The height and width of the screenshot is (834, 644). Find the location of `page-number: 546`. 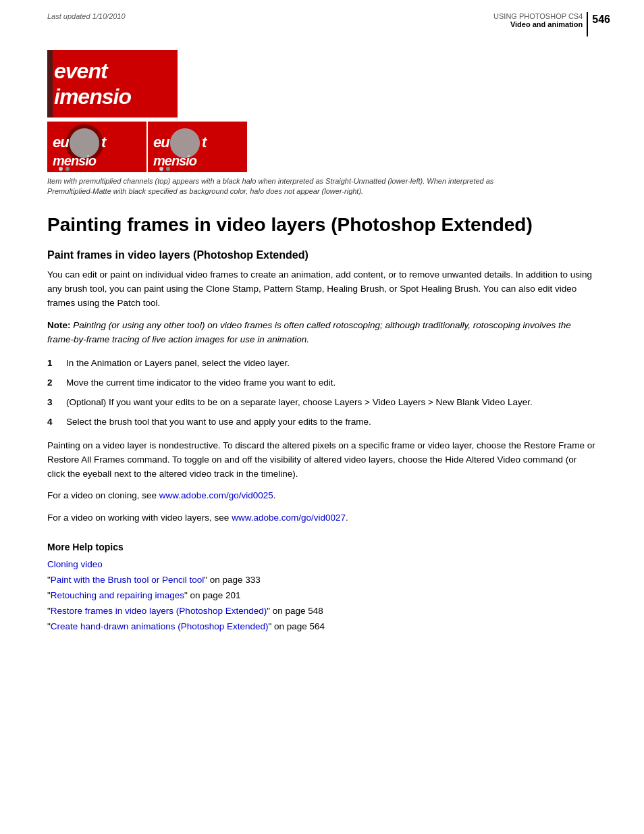

page-number: 546 is located at coordinates (601, 19).